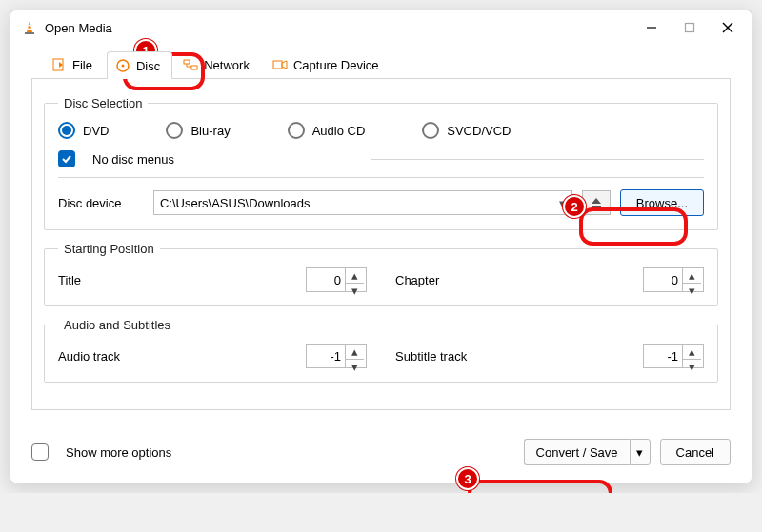 The width and height of the screenshot is (762, 532). I want to click on show-more-options-checkbox: Show more options, so click(101, 452).